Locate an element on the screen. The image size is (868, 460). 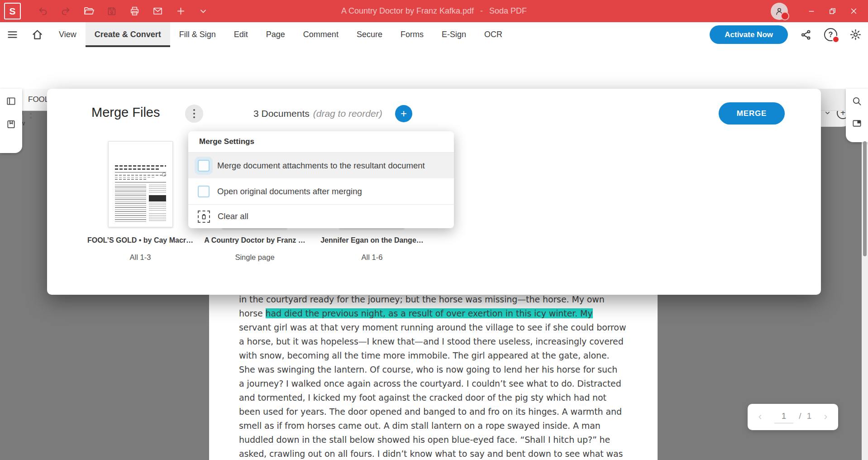
highlighted-text: had died the previous night, as a result… is located at coordinates (429, 313).